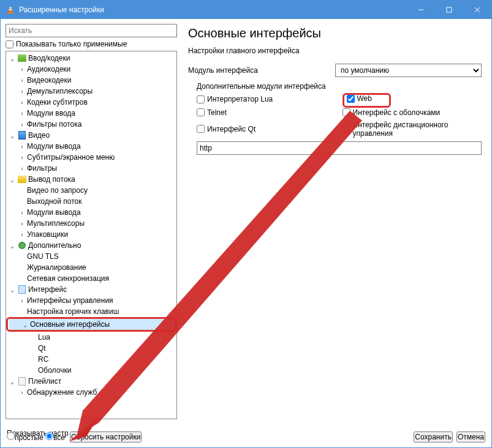 This screenshot has height=448, width=492. I want to click on web-checkbox: Web, so click(359, 99).